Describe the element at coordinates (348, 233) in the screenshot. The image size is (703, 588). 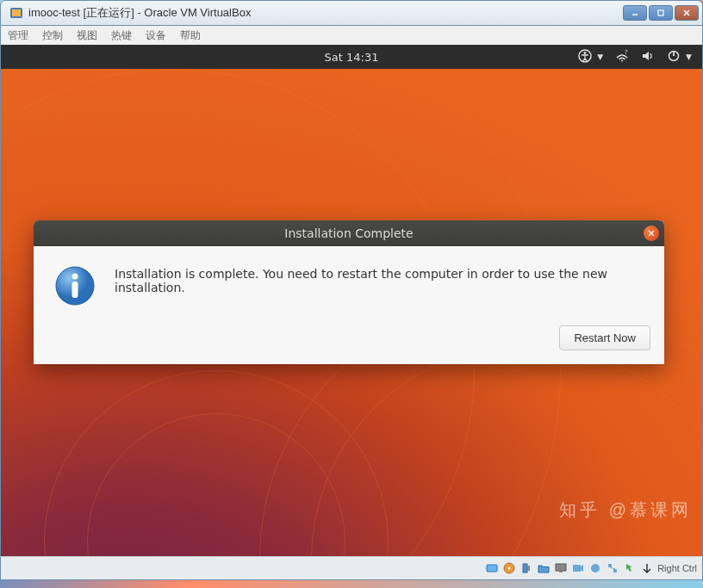
I see `dialog-title-text: Installation Complete` at that location.